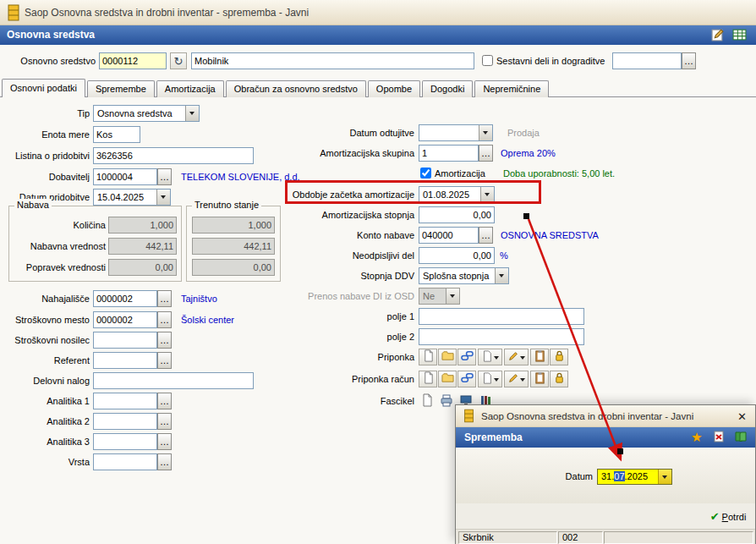 Image resolution: width=756 pixels, height=544 pixels. What do you see at coordinates (164, 299) in the screenshot?
I see `nahajalisce-lookup-button: …` at bounding box center [164, 299].